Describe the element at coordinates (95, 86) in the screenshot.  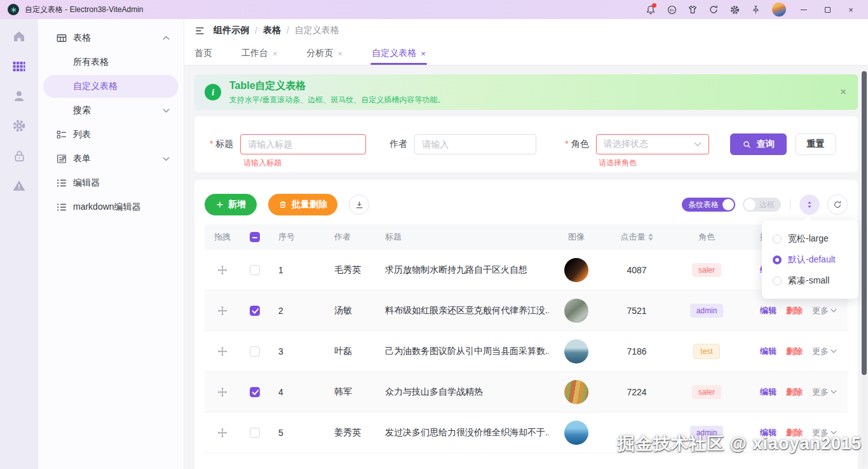
I see `sidebar-item-label: 自定义表格` at that location.